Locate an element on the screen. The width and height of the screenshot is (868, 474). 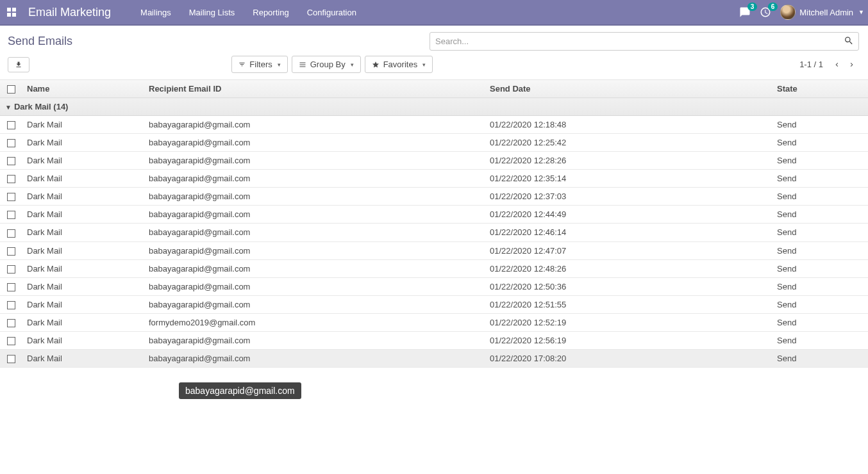
avatar is located at coordinates (788, 12).